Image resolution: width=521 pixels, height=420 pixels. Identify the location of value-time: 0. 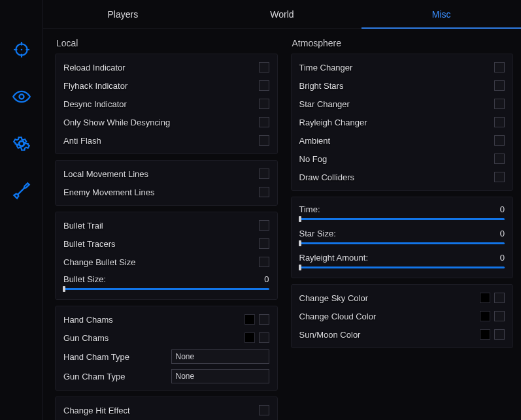
(502, 209).